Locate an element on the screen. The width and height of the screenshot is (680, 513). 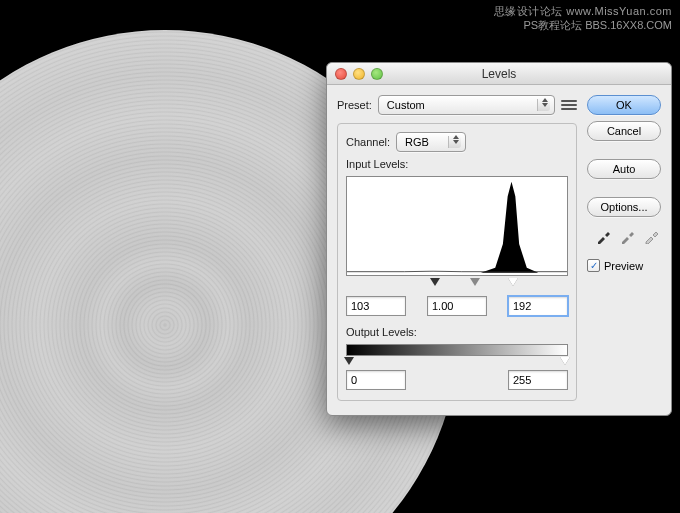
preview-label: Preview is located at coordinates (624, 266).